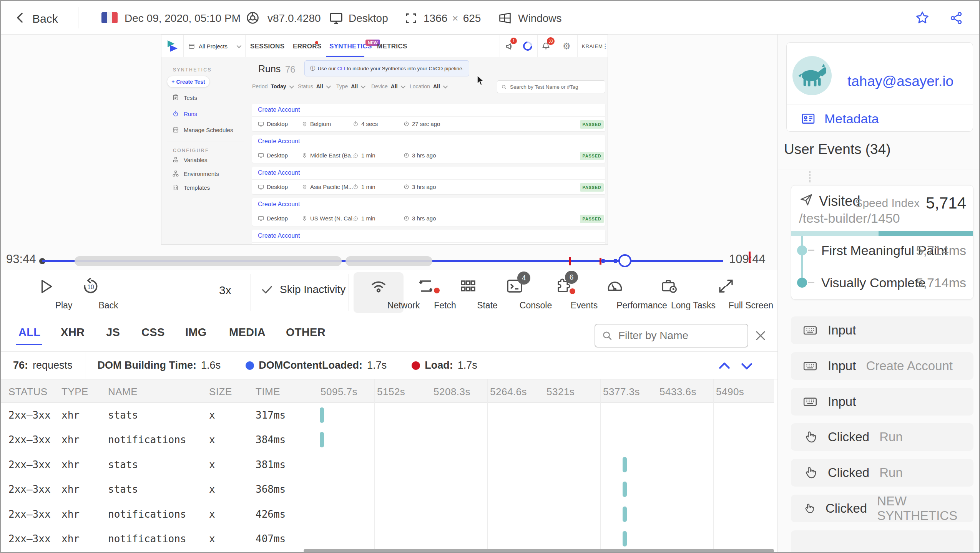 The width and height of the screenshot is (980, 553). I want to click on section-divider, so click(879, 169).